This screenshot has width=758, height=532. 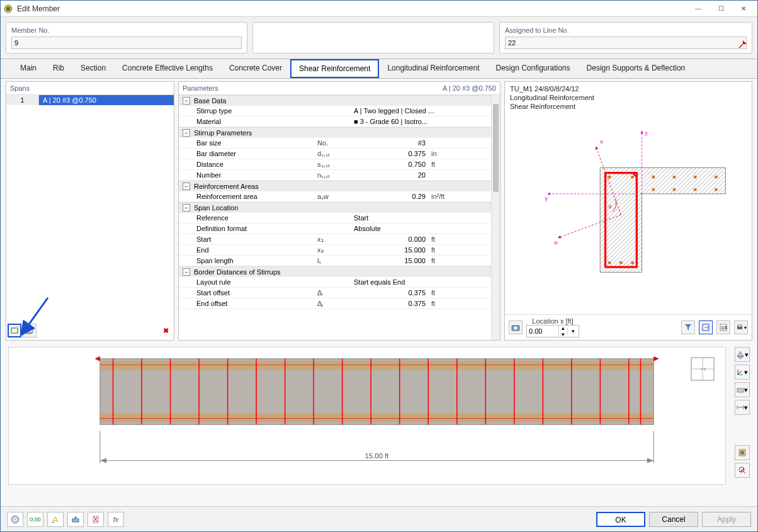 What do you see at coordinates (339, 101) in the screenshot?
I see `param-group: −Base Data` at bounding box center [339, 101].